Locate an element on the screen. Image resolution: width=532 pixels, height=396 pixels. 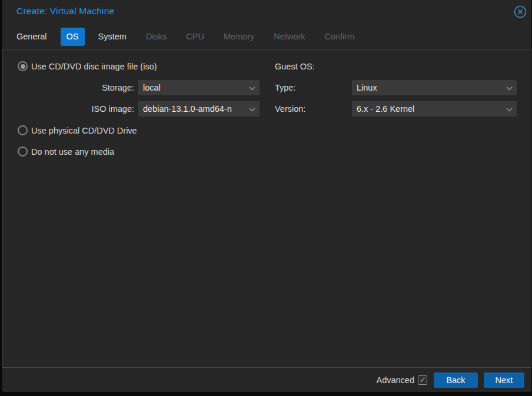
dialog-title: Create: Virtual Machine is located at coordinates (65, 11).